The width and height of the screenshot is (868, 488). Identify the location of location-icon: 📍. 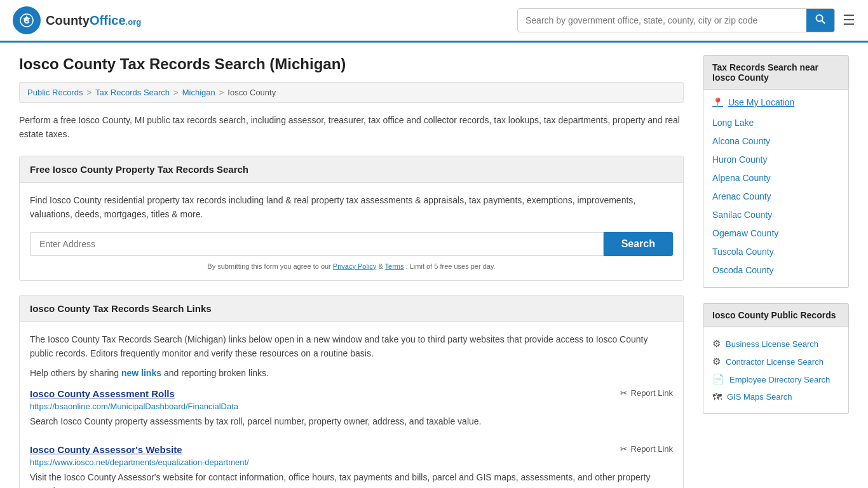
(718, 102).